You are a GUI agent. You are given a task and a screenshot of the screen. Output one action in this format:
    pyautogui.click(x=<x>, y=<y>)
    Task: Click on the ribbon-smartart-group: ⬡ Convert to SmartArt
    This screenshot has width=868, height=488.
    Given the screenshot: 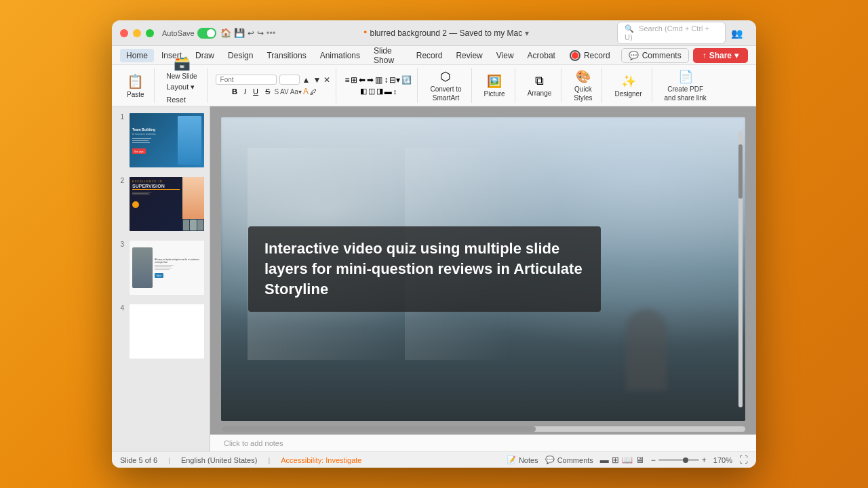 What is the action you would take?
    pyautogui.click(x=446, y=85)
    